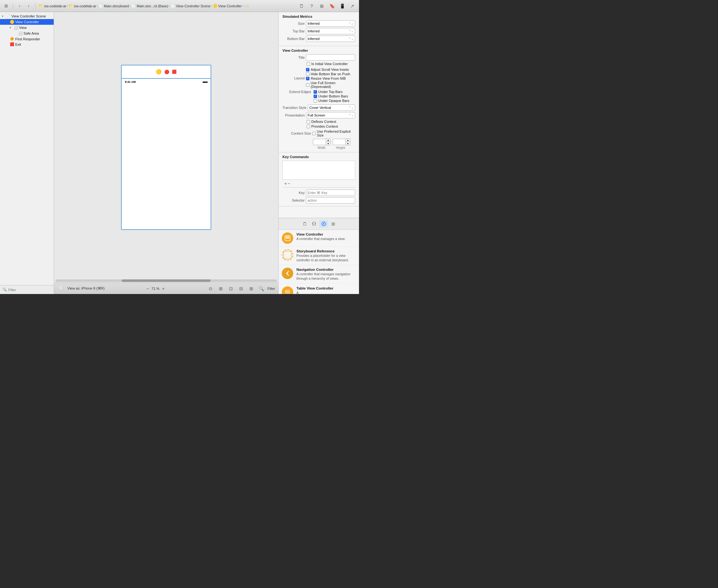 The width and height of the screenshot is (718, 588). What do you see at coordinates (148, 289) in the screenshot?
I see `zoom-out-btn: −` at bounding box center [148, 289].